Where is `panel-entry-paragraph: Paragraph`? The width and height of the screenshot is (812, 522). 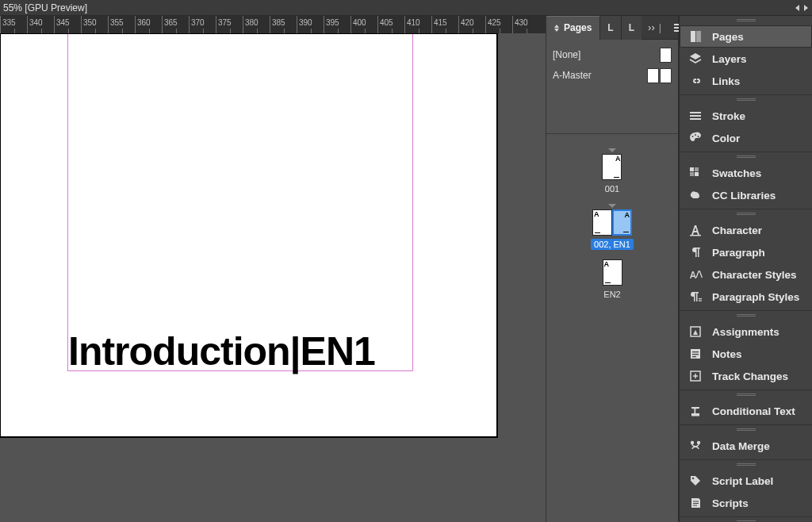 panel-entry-paragraph: Paragraph is located at coordinates (745, 252).